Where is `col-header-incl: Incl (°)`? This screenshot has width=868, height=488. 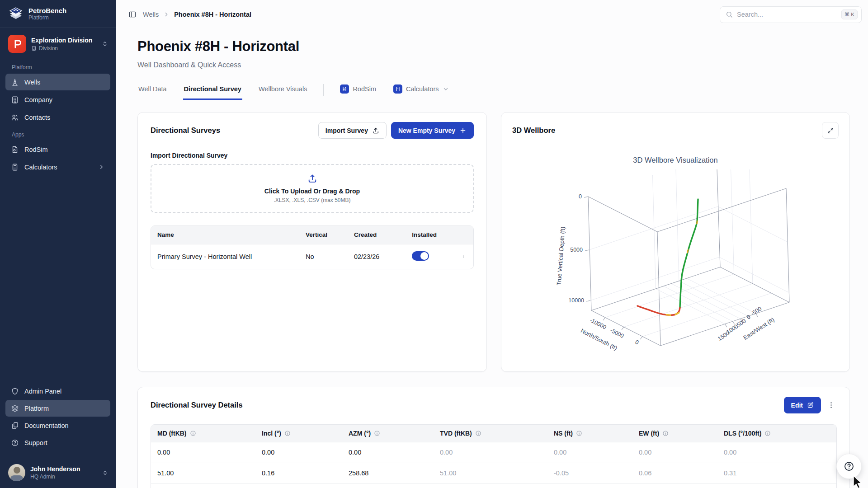 col-header-incl: Incl (°) is located at coordinates (299, 433).